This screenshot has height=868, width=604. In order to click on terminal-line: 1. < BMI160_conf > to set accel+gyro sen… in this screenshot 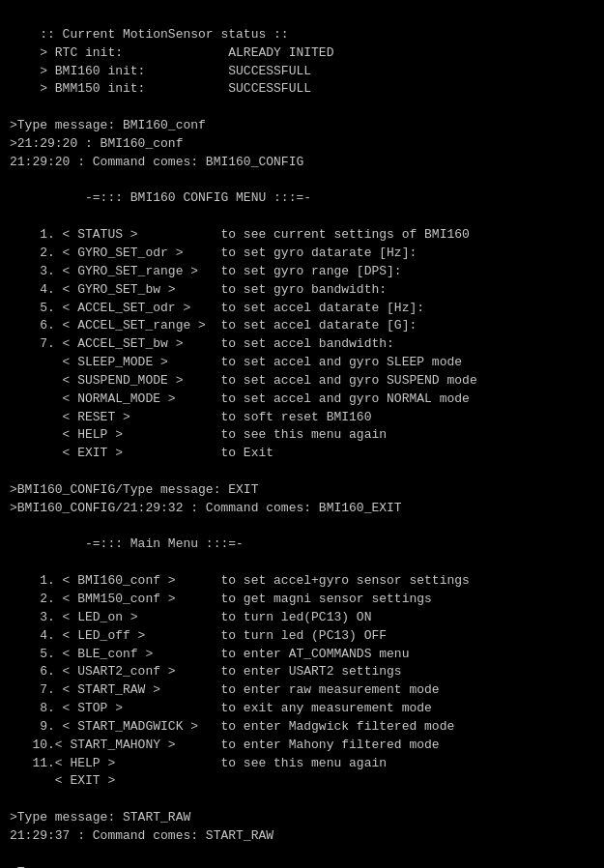, I will do `click(302, 582)`.